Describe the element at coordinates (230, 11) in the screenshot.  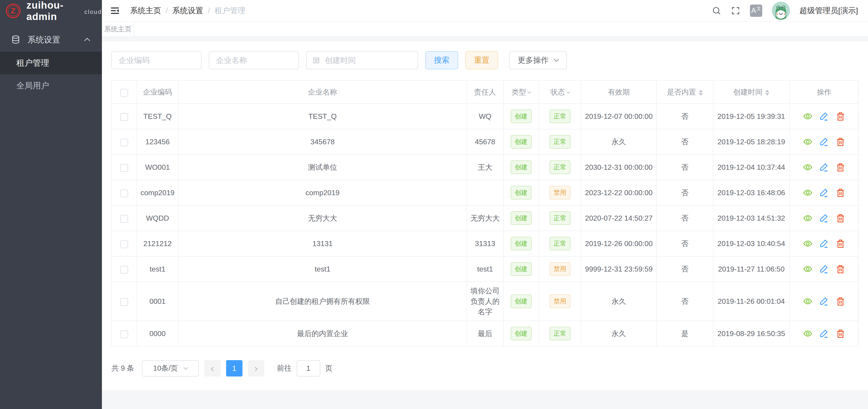
I see `breadcrumb-current: 租户管理` at that location.